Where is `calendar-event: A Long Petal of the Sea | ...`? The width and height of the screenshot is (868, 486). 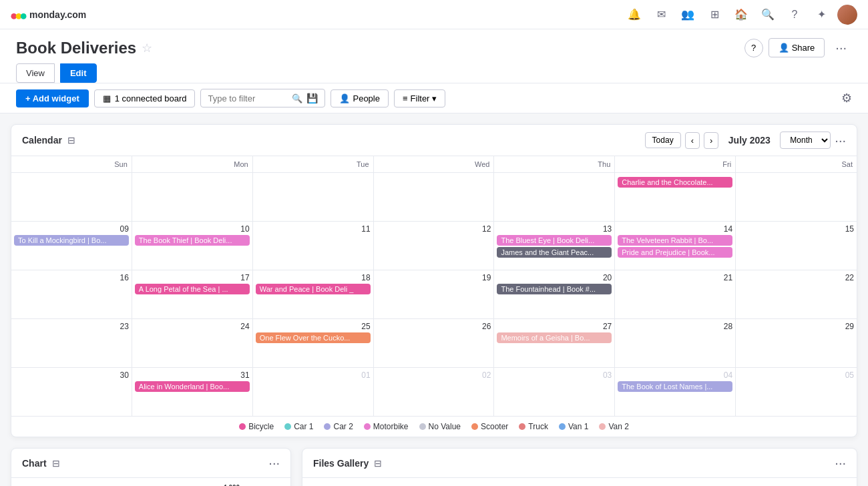
calendar-event: A Long Petal of the Sea | ... is located at coordinates (192, 289).